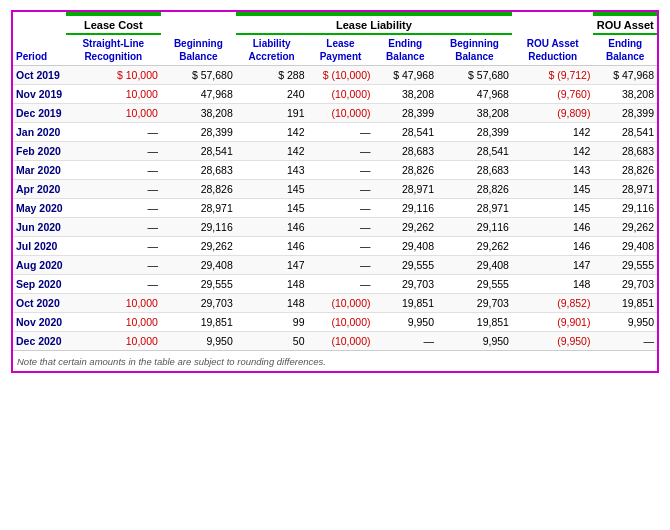 The width and height of the screenshot is (670, 530). What do you see at coordinates (40, 342) in the screenshot?
I see `period-cell: Dec 2020` at bounding box center [40, 342].